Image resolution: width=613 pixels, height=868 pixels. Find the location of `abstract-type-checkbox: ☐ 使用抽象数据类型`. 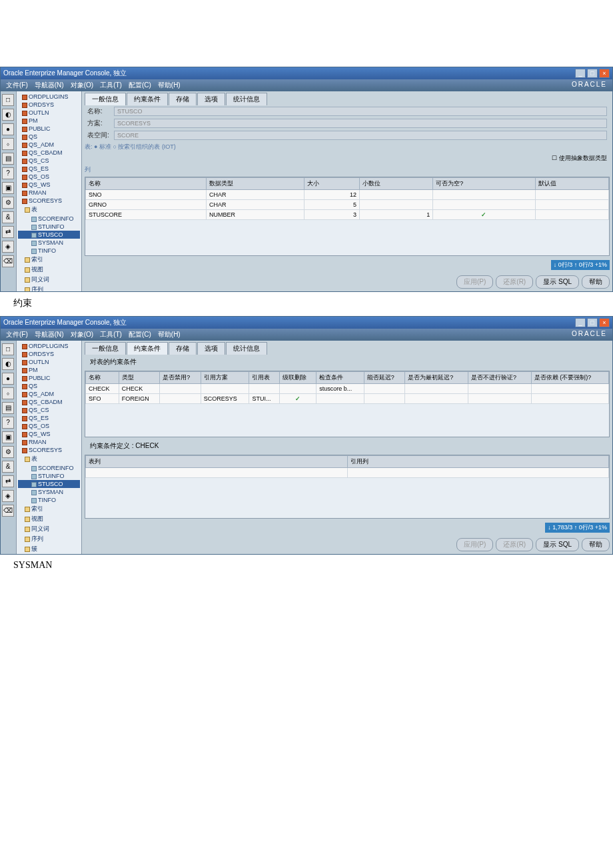

abstract-type-checkbox: ☐ 使用抽象数据类型 is located at coordinates (347, 159).